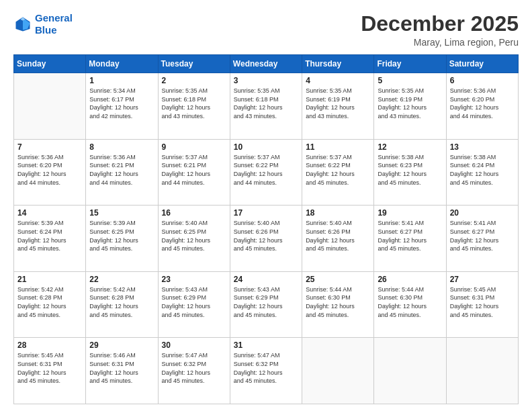 The image size is (532, 411). I want to click on calendar-cell: 20Sunrise: 5:41 AM Sunset: 6:27 PM Dayli…, so click(482, 239).